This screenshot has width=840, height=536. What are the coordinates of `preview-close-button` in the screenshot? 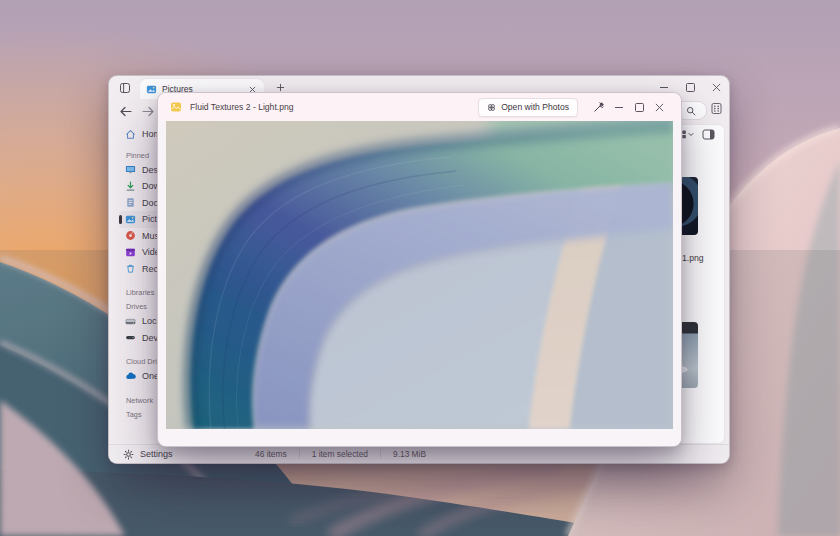 It's located at (659, 107).